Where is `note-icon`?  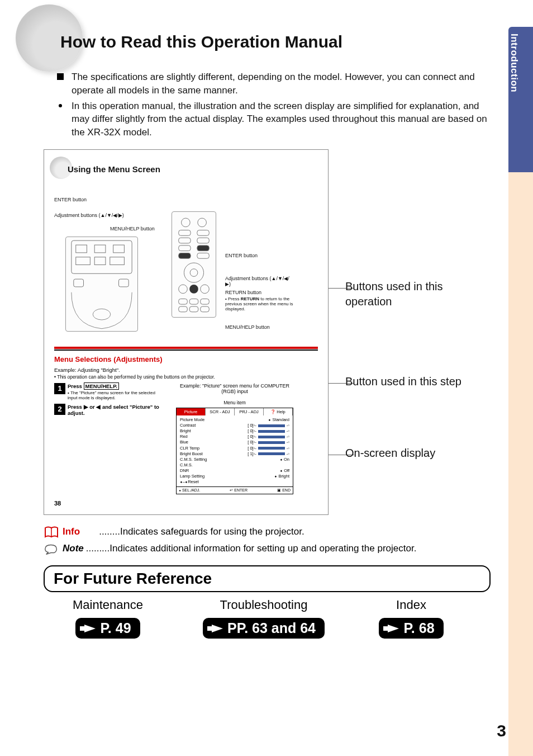
note-icon is located at coordinates (51, 549).